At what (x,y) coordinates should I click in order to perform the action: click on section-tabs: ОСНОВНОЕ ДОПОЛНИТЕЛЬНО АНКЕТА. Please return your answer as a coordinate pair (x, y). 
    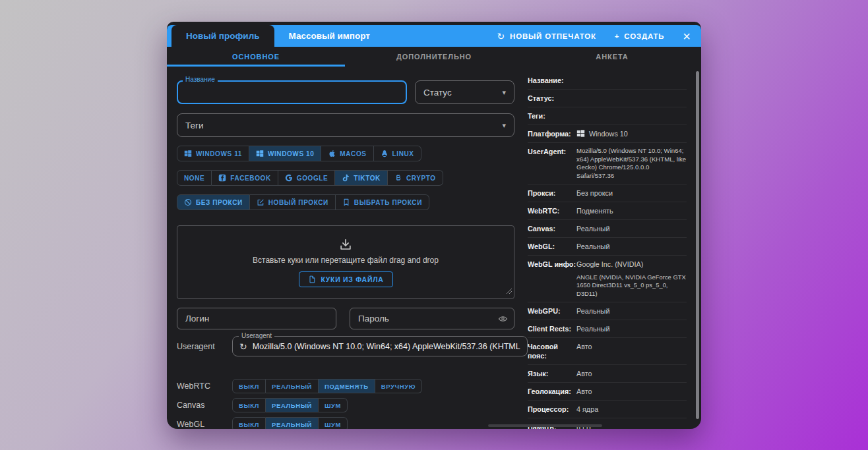
    Looking at the image, I should click on (434, 57).